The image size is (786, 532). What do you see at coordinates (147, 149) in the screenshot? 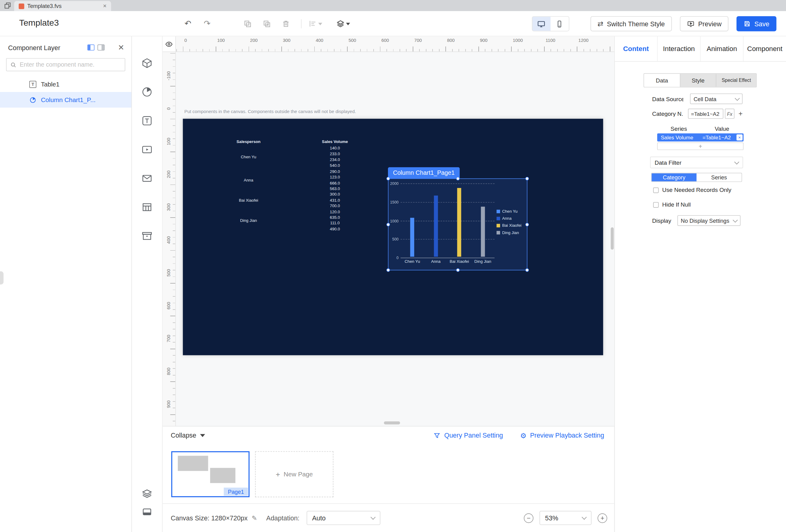
I see `media-widget-icon` at bounding box center [147, 149].